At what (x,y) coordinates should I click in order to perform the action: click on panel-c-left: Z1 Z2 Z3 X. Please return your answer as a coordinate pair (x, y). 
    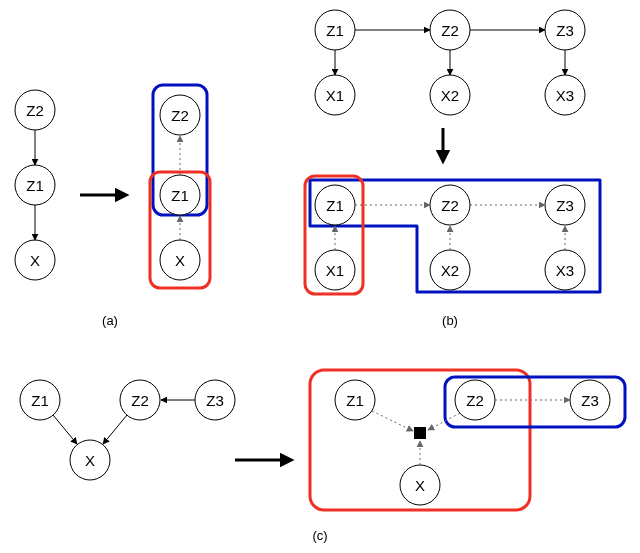
    Looking at the image, I should click on (128, 430).